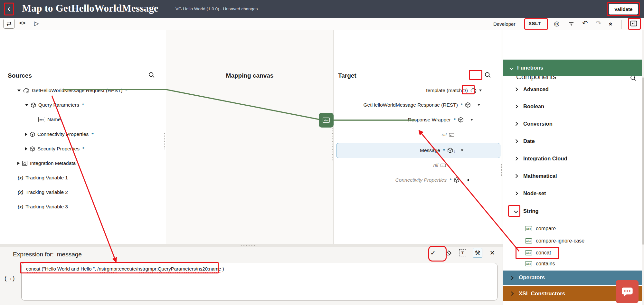  I want to click on collapse-left-icon, so click(468, 180).